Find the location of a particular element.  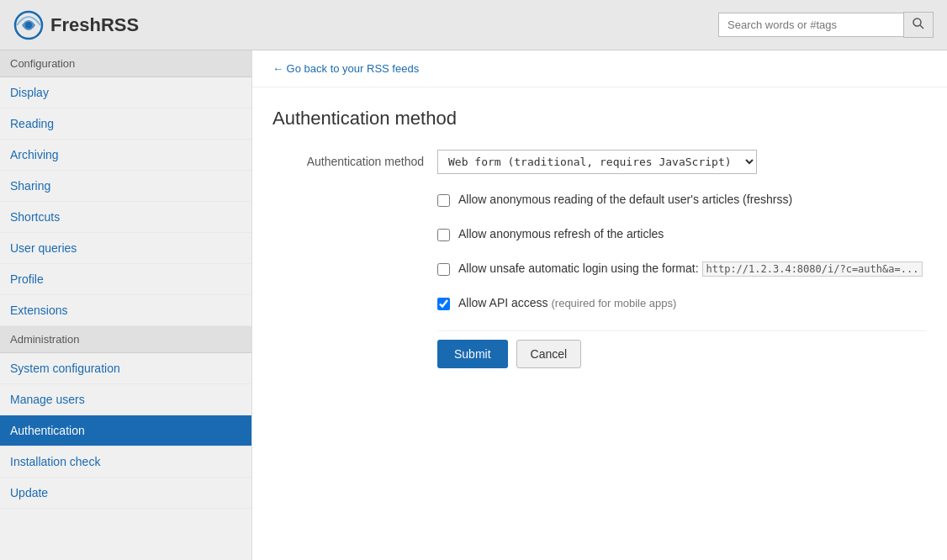

auth-method-control: Web form (traditional, requires JavaScri… is located at coordinates (682, 161).